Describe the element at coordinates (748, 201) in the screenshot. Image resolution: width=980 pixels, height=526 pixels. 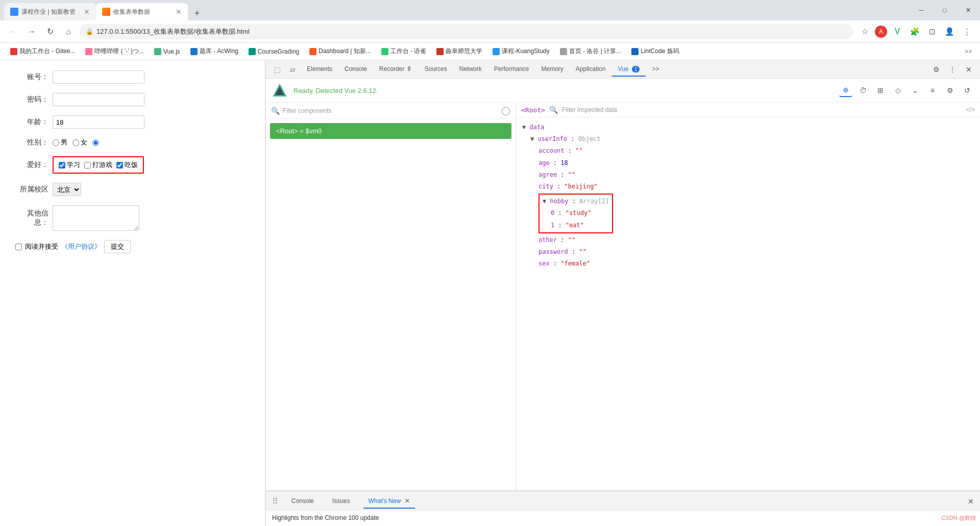
I see `tree-data-children: ▼ userInfo : Object account :` at that location.